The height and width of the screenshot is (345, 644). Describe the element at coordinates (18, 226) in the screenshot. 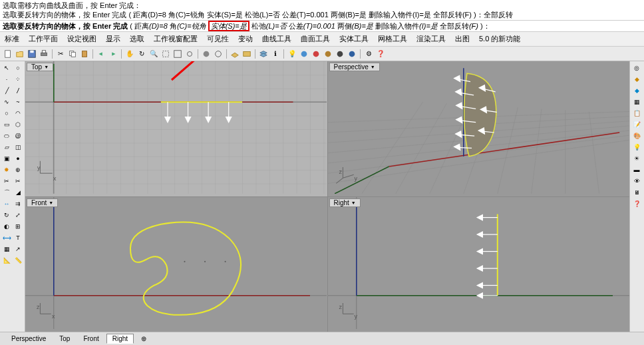

I see `array-icon: ⊞` at that location.